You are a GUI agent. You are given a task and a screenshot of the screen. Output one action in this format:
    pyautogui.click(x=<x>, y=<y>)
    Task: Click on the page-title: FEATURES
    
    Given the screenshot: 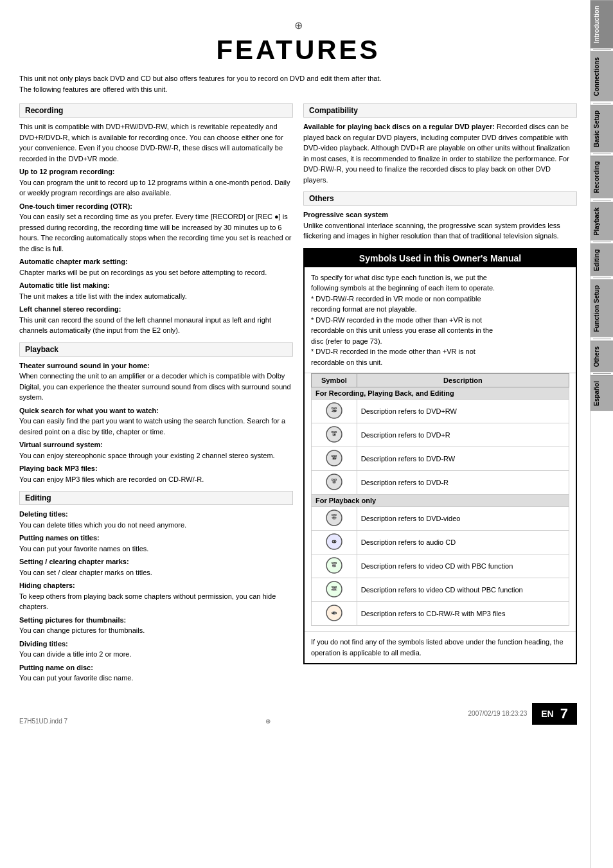 What is the action you would take?
    pyautogui.click(x=298, y=50)
    